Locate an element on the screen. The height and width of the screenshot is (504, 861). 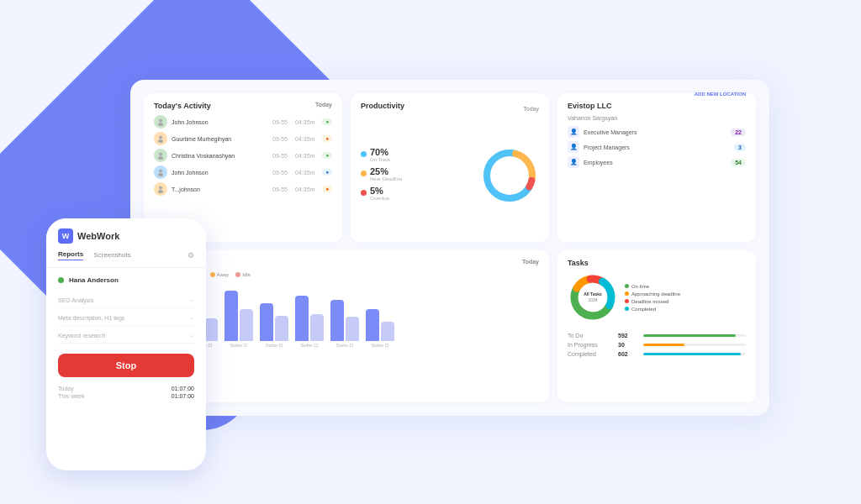
company-stat-num: 54 is located at coordinates (738, 163).